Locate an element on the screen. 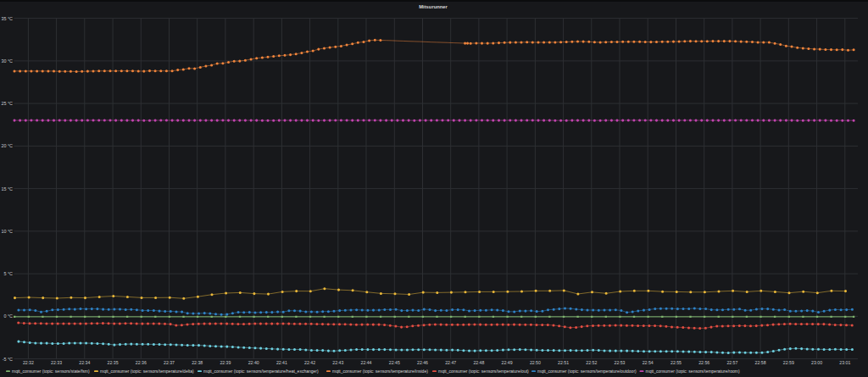 The height and width of the screenshot is (377, 868). svg-text: 22:54 is located at coordinates (648, 363).